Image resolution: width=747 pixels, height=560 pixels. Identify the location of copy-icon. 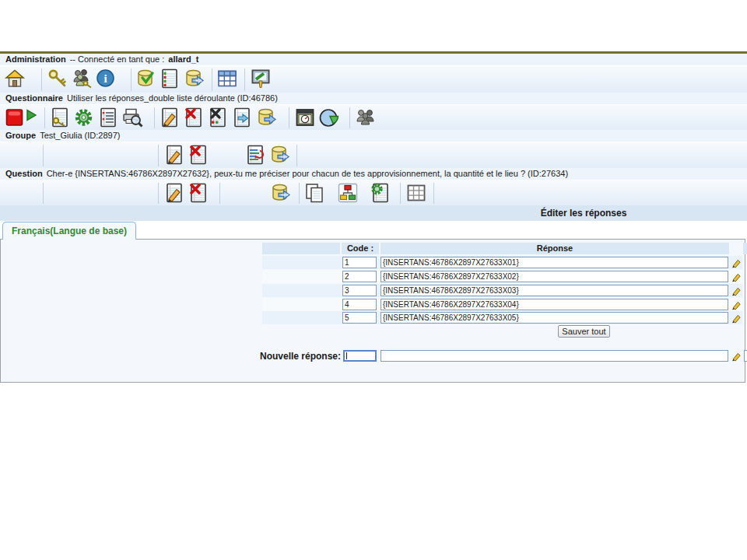
(314, 193).